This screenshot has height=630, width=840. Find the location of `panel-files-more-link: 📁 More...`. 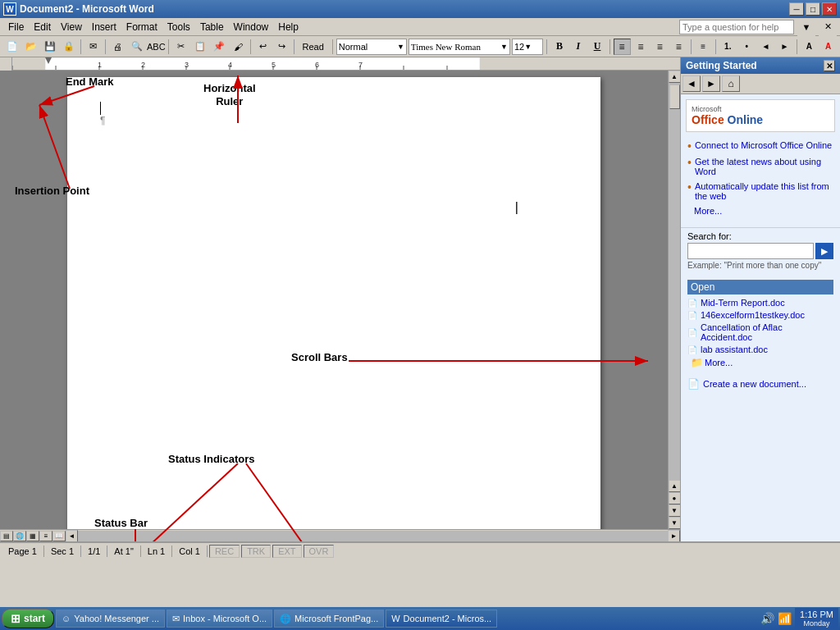

panel-files-more-link: 📁 More... is located at coordinates (762, 363).